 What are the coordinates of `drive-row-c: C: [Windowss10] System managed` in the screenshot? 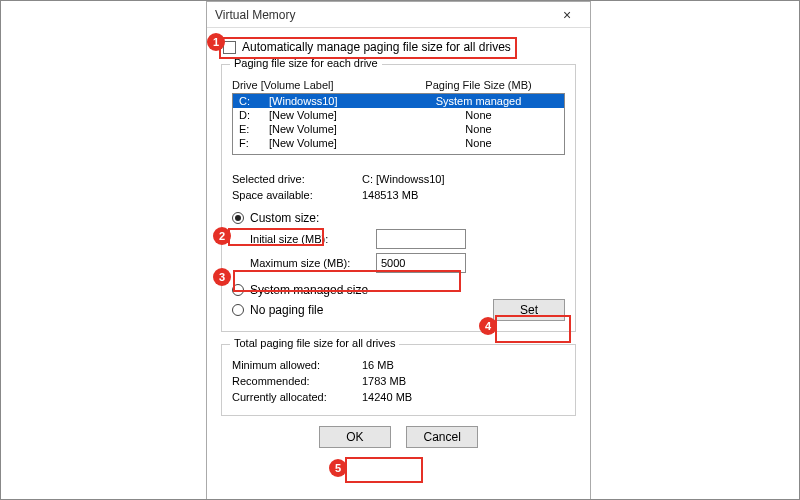 It's located at (398, 101).